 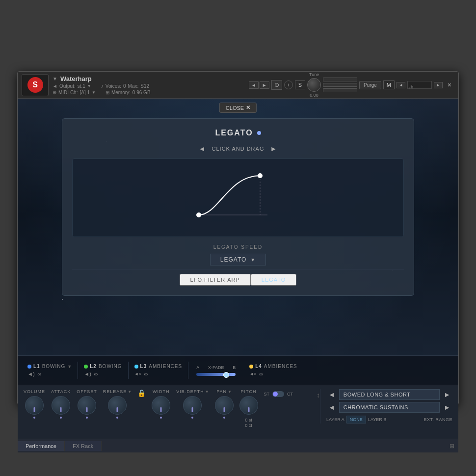 I want to click on layer-l1-arrow-icon: ▼, so click(x=70, y=367).